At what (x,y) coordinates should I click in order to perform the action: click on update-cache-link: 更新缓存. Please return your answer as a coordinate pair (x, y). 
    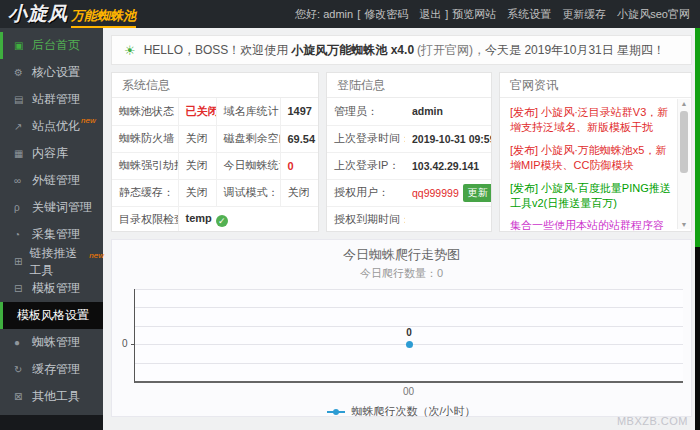
    Looking at the image, I should click on (584, 14).